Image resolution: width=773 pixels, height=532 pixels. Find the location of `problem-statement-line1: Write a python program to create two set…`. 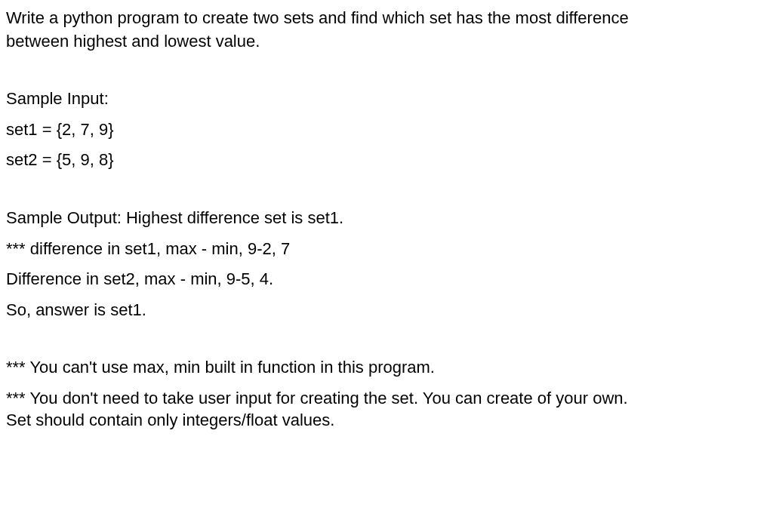

problem-statement-line1: Write a python program to create two set… is located at coordinates (384, 18).